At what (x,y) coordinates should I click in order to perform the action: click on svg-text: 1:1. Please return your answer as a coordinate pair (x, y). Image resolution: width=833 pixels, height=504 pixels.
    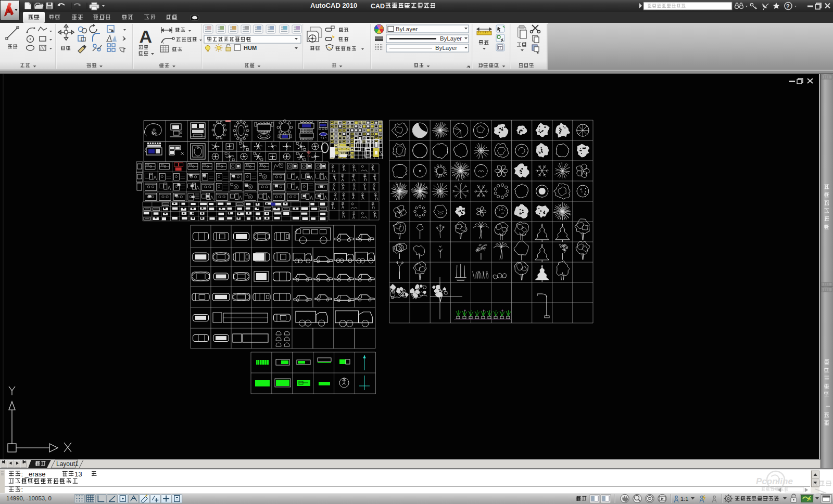
    Looking at the image, I should click on (684, 499).